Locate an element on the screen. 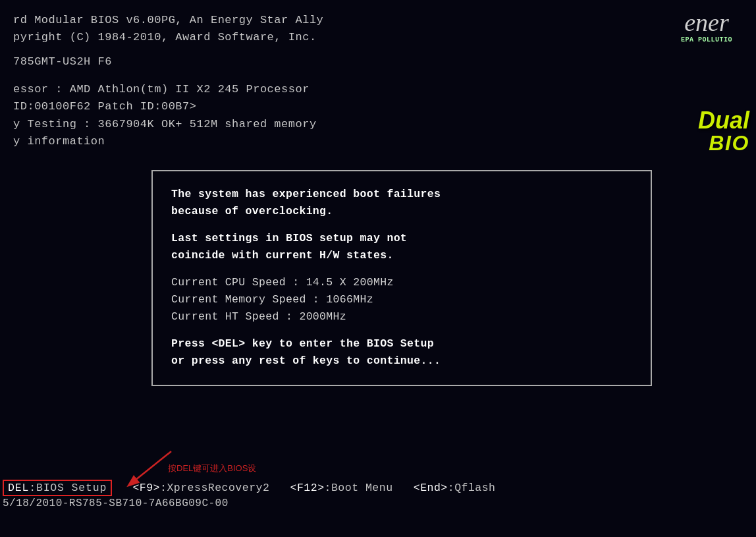 The width and height of the screenshot is (756, 537). dialog-line-7: Current HT Speed : 2000MHz is located at coordinates (402, 317).